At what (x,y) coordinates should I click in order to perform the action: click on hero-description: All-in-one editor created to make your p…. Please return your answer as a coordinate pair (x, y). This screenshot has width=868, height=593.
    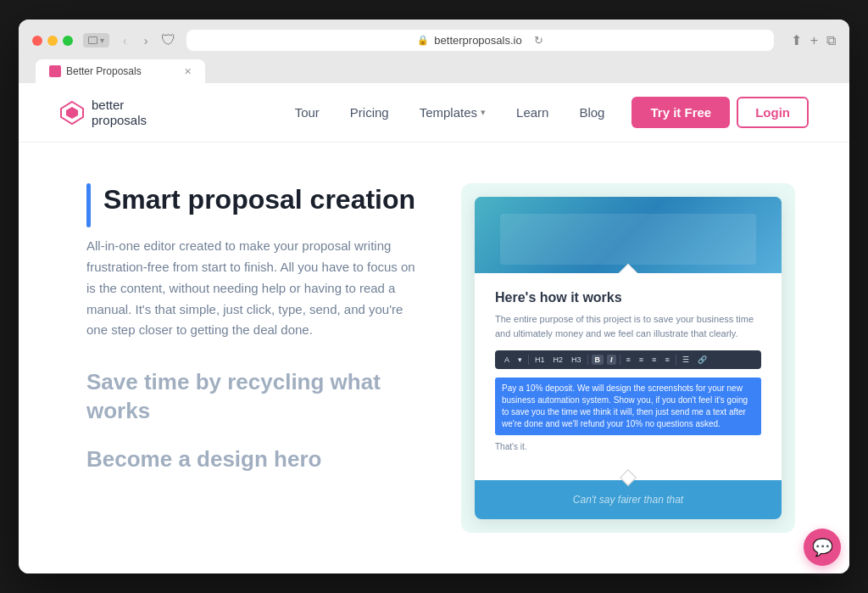
    Looking at the image, I should click on (253, 288).